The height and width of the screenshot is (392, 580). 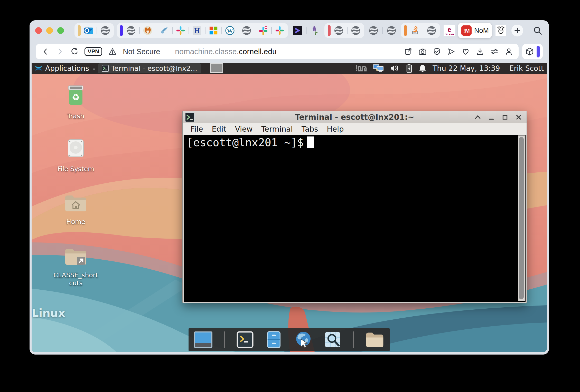 I want to click on desktop-icon-label: CLASSE_short cuts, so click(x=76, y=279).